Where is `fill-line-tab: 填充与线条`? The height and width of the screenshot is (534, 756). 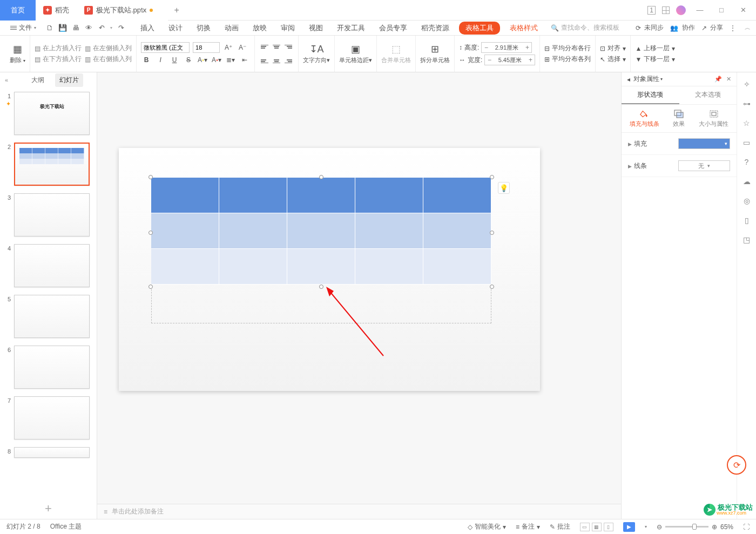
fill-line-tab: 填充与线条 is located at coordinates (645, 119).